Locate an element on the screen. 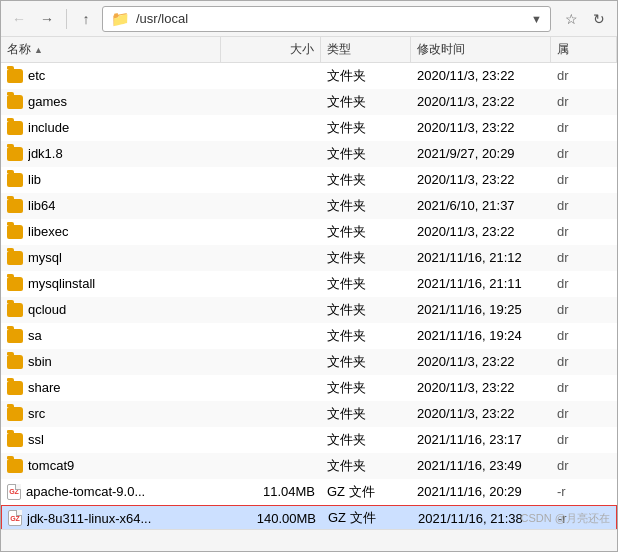  cell-date: 2021/11/16, 19:24 is located at coordinates (481, 336).